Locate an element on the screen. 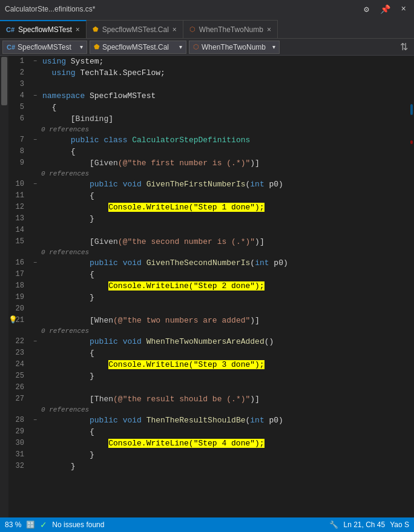 Image resolution: width=414 pixels, height=532 pixels. code-content: namespace SpecflowMSTest is located at coordinates (223, 96).